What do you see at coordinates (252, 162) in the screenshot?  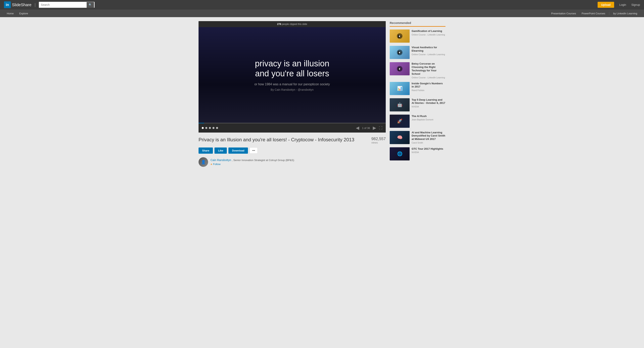 I see `author-info: Cain Ransbottyn , Senior Innovation Stra…` at bounding box center [252, 162].